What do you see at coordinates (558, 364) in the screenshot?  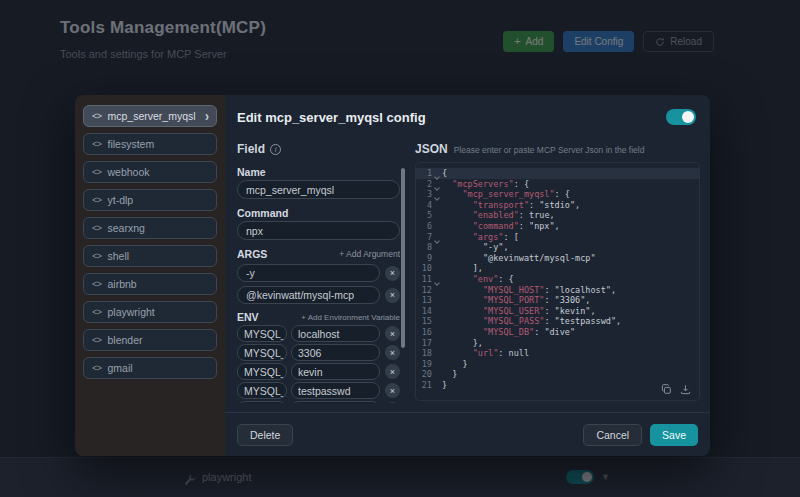 I see `code-line: 19 }` at bounding box center [558, 364].